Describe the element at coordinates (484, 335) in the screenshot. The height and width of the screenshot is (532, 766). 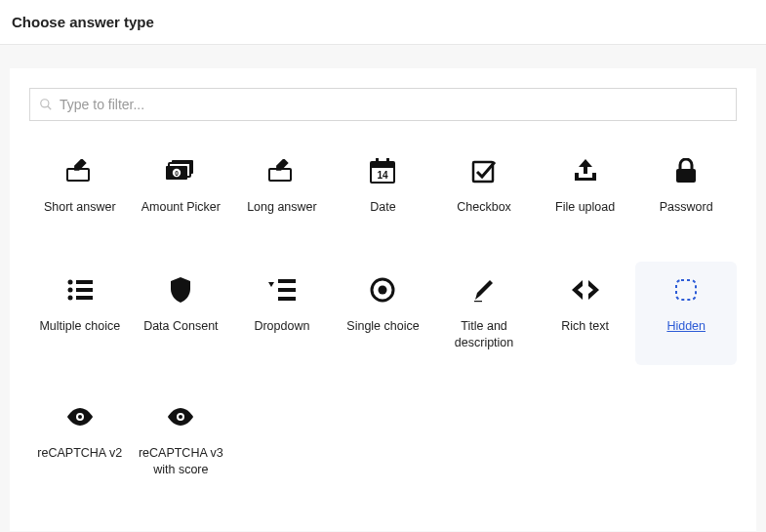
I see `answer-type-label: Title and description` at that location.